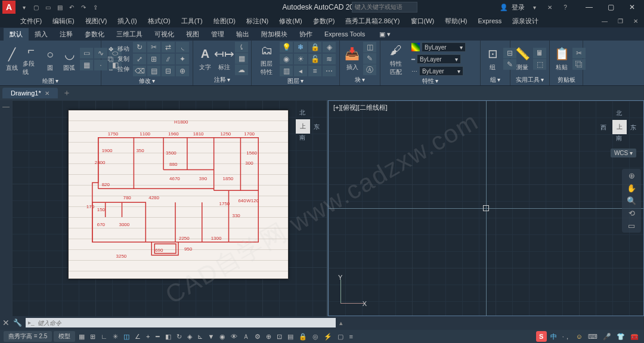 This screenshot has width=644, height=343. Describe the element at coordinates (211, 336) in the screenshot. I see `filter-icon: ▼` at that location.